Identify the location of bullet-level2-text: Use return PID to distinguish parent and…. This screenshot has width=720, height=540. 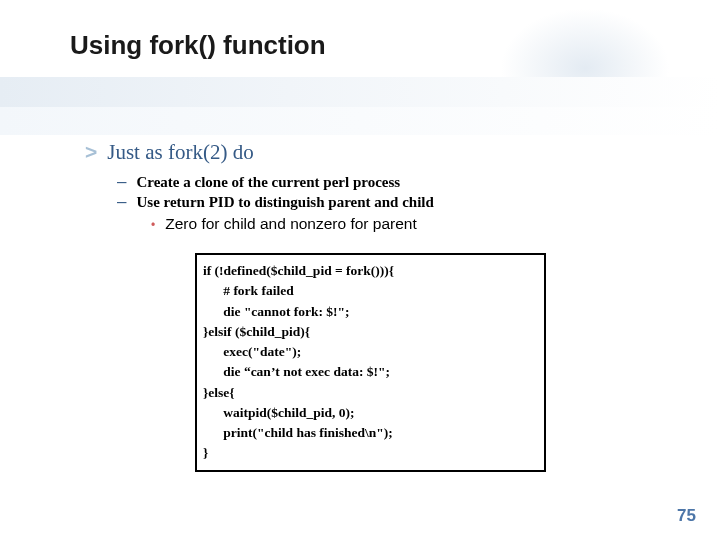
(284, 202).